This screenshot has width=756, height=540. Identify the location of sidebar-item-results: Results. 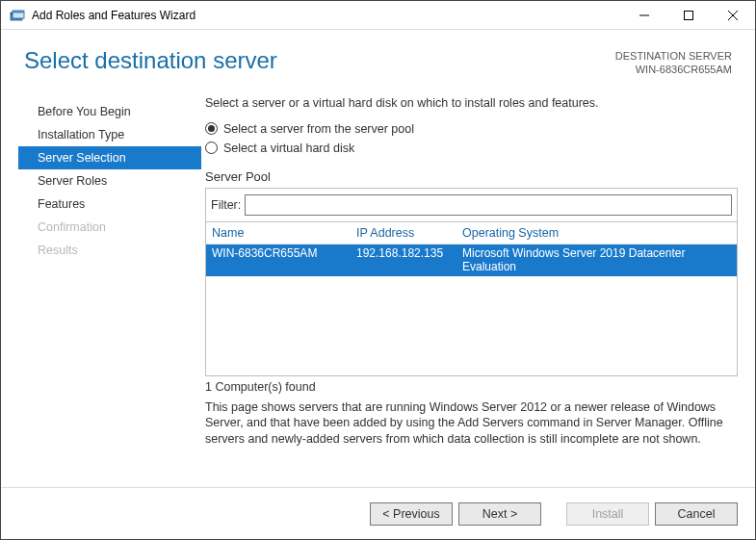
(110, 250).